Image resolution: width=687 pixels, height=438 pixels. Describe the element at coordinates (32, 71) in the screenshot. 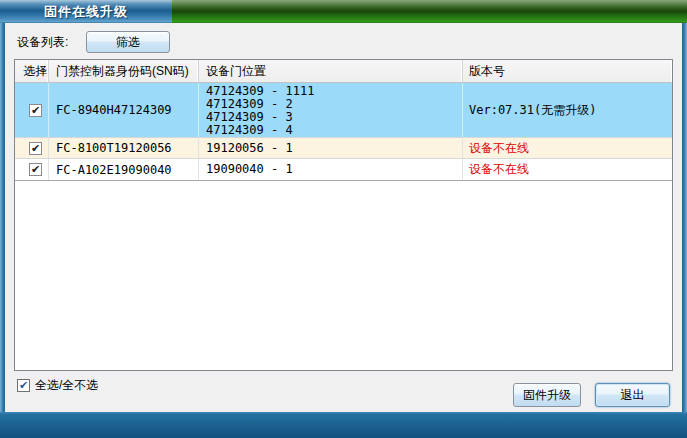

I see `column-header-select: 选择` at that location.